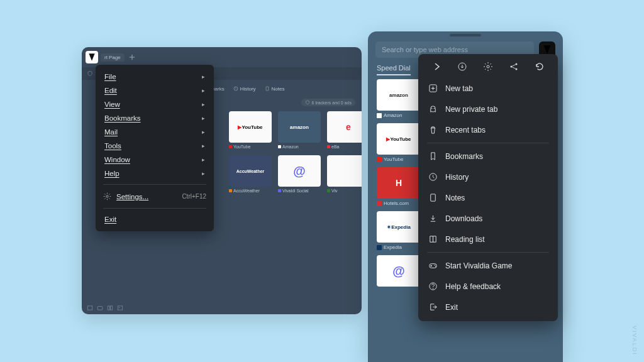 This screenshot has width=644, height=362. What do you see at coordinates (433, 265) in the screenshot?
I see `gamepad-icon` at bounding box center [433, 265].